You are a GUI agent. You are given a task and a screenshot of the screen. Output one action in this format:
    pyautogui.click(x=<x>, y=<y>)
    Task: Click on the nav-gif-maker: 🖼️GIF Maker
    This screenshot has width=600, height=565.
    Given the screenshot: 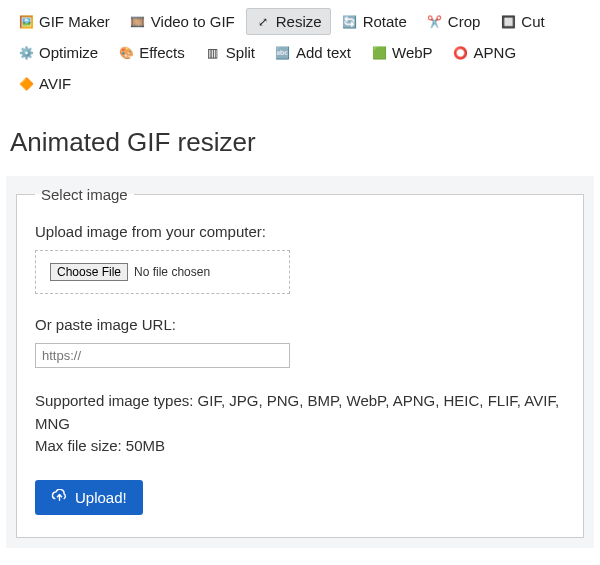 What is the action you would take?
    pyautogui.click(x=64, y=22)
    